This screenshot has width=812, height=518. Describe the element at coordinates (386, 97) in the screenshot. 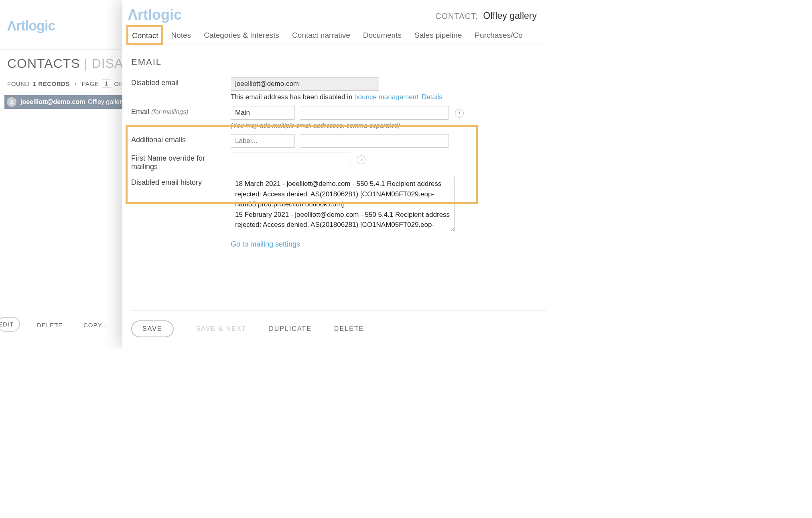

I see `bounce-management-link: bounce management` at that location.